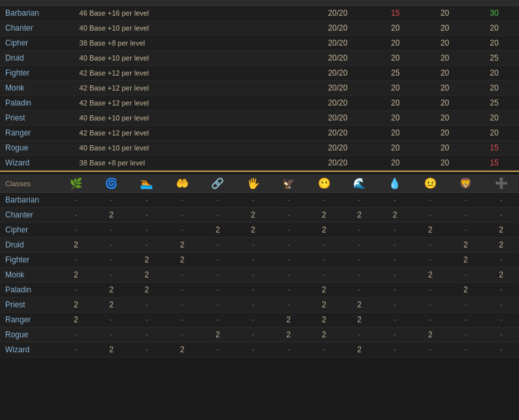  Describe the element at coordinates (259, 275) in the screenshot. I see `list-item: Monk2-2-------2-2` at that location.